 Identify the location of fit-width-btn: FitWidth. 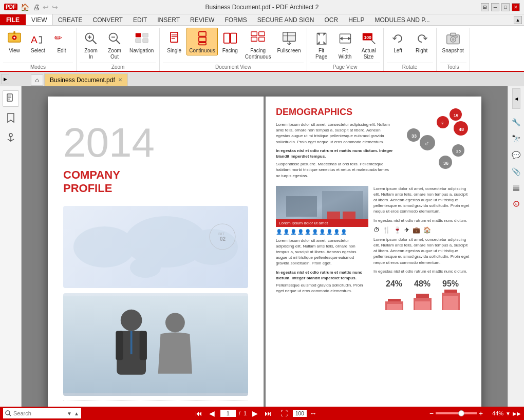
(345, 45).